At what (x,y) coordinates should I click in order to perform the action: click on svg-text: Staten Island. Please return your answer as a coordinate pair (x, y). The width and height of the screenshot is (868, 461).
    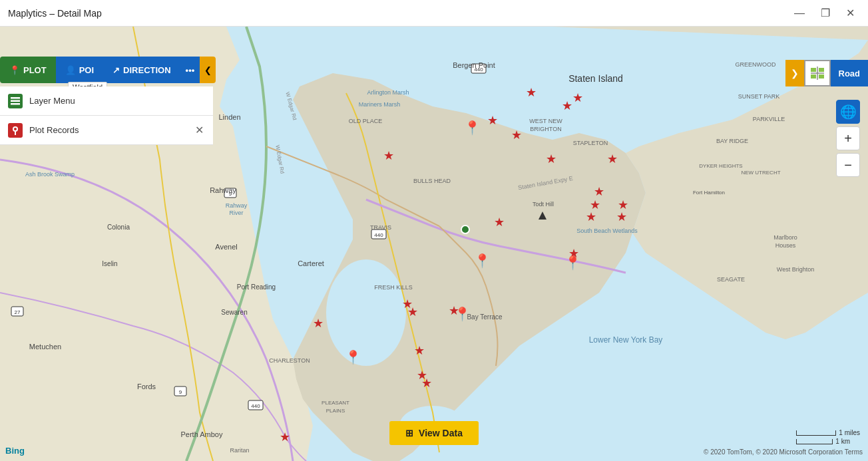
    Looking at the image, I should click on (596, 78).